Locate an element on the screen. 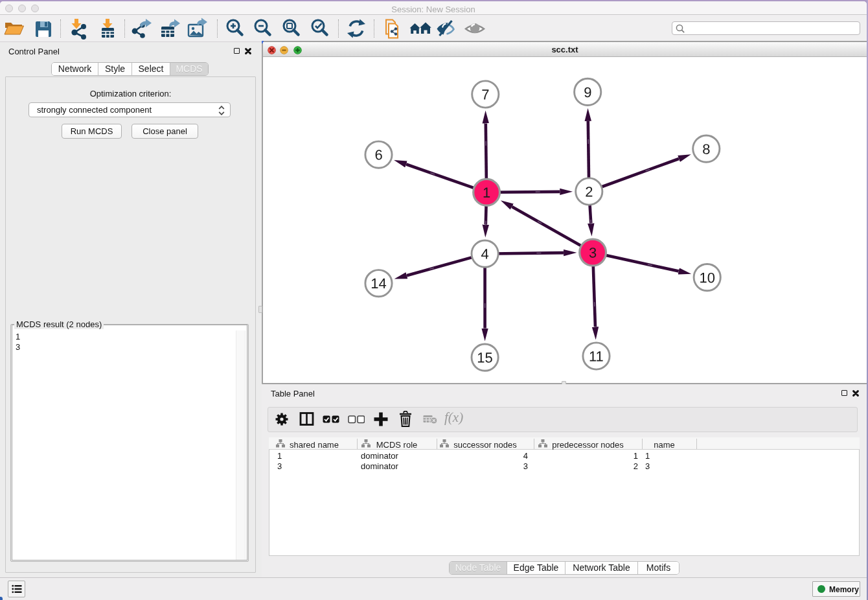  svg-text: 11 is located at coordinates (596, 356).